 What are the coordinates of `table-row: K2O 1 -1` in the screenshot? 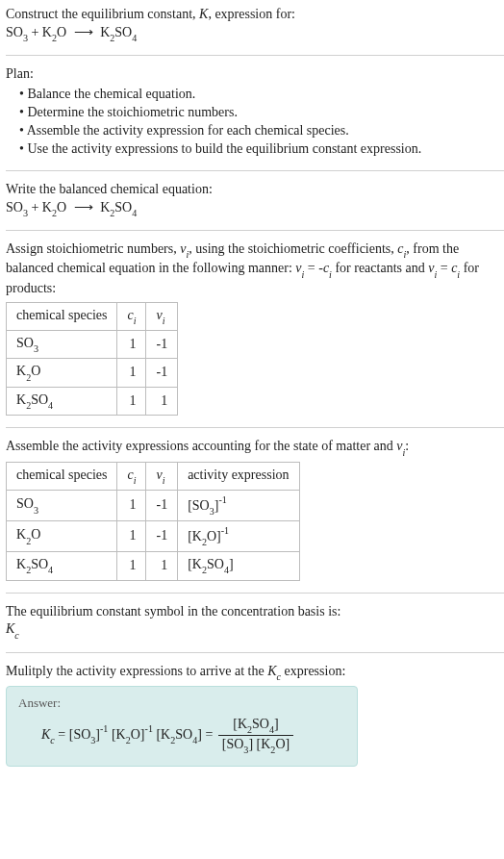 It's located at (92, 373).